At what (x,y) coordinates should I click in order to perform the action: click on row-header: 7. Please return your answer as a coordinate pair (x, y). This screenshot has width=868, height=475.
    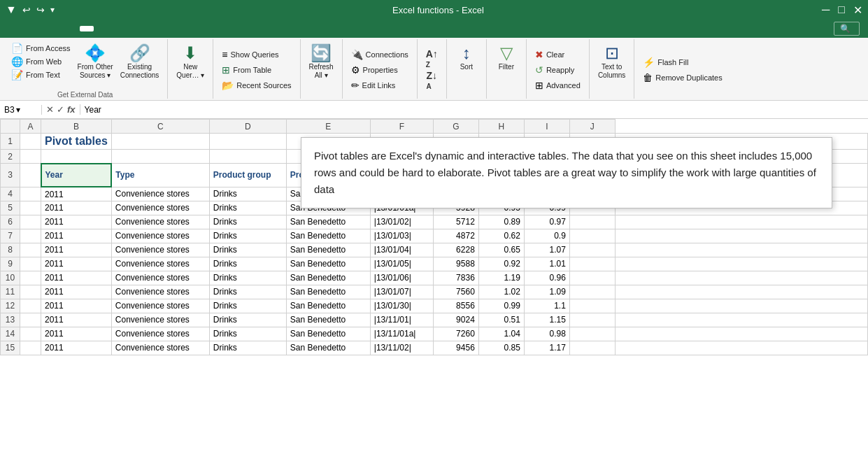
    Looking at the image, I should click on (10, 236).